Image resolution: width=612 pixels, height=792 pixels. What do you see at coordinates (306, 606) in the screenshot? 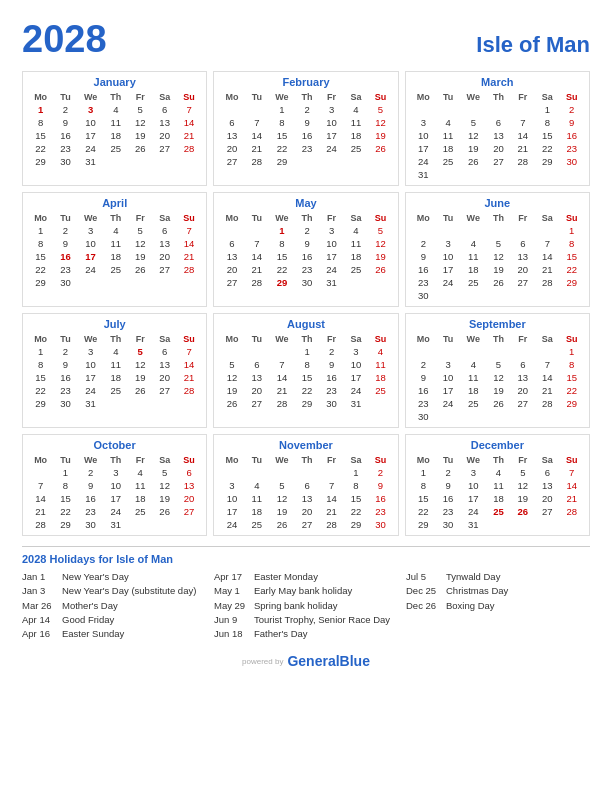
I see `holiday-item: May 29Spring bank holiday` at bounding box center [306, 606].